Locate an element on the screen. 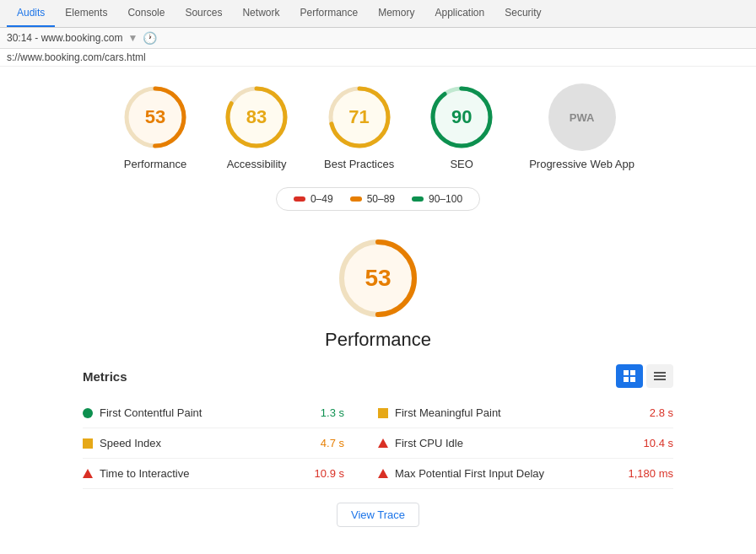 Image resolution: width=756 pixels, height=554 pixels. legend-item-0-49: 0–49 is located at coordinates (314, 199).